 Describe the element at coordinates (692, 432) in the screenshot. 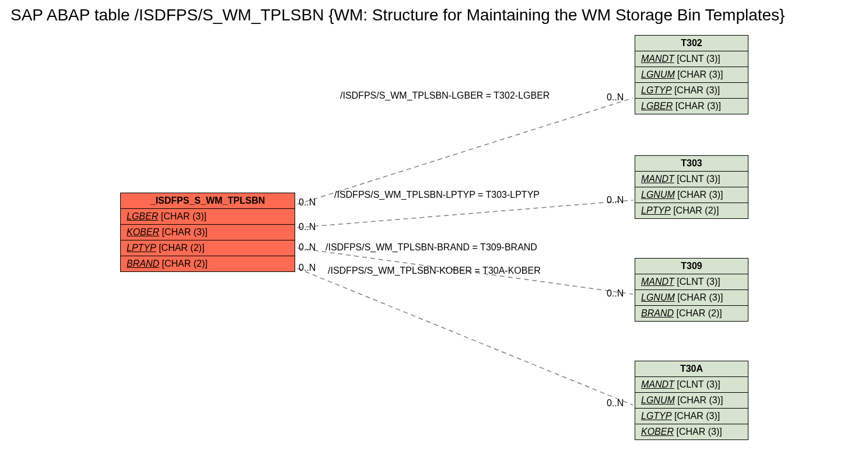

I see `entity-t30a-field: KOBER [CHAR (3)]` at that location.